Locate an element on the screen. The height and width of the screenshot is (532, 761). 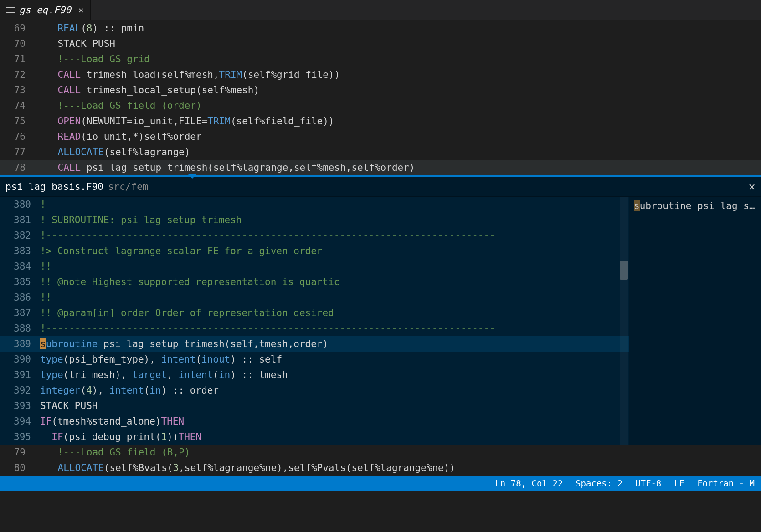
code-text: REAL(8) :: pmin is located at coordinates (398, 28).